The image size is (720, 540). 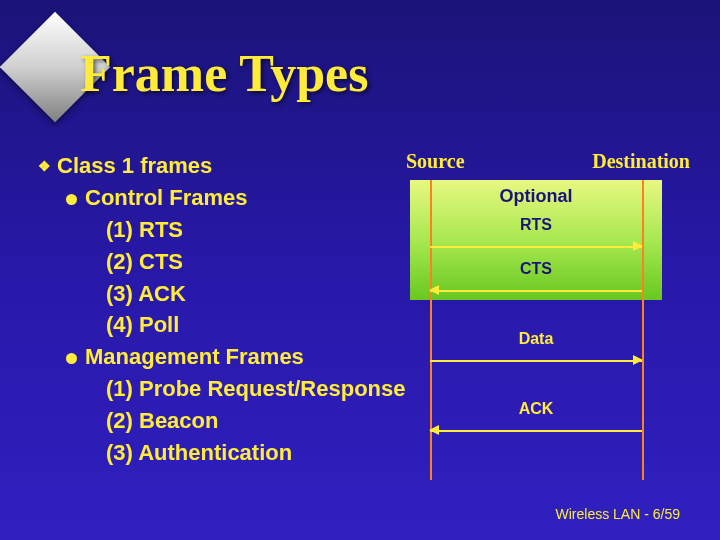 What do you see at coordinates (256, 230) in the screenshot?
I see `control-item-1: (1) RTS` at bounding box center [256, 230].